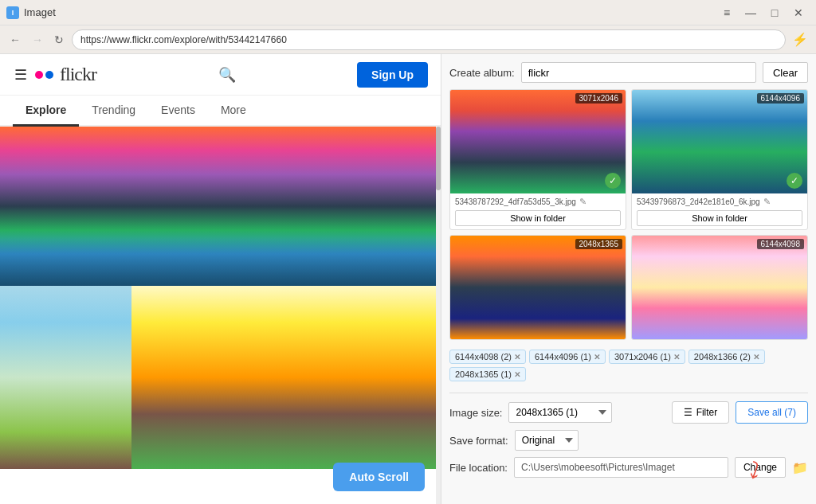 This screenshot has width=816, height=504. What do you see at coordinates (488, 374) in the screenshot?
I see `tag-4: 2048x1365 (1) ✕` at bounding box center [488, 374].